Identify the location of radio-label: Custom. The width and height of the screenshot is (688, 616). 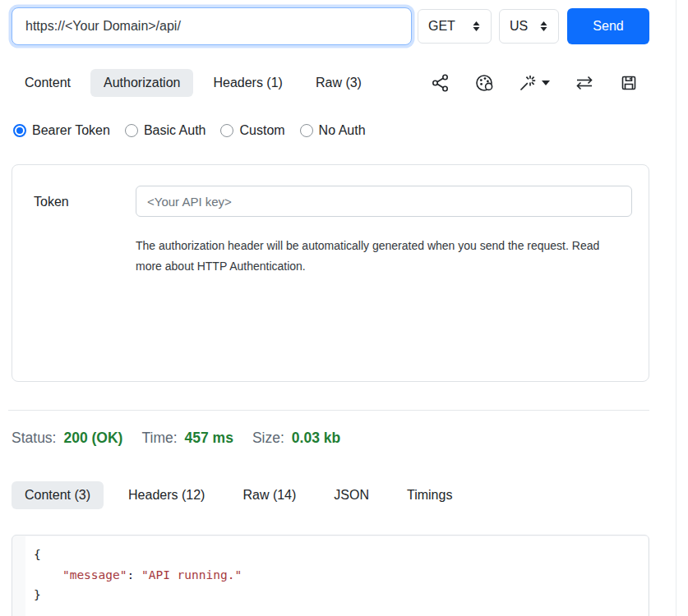
(261, 131).